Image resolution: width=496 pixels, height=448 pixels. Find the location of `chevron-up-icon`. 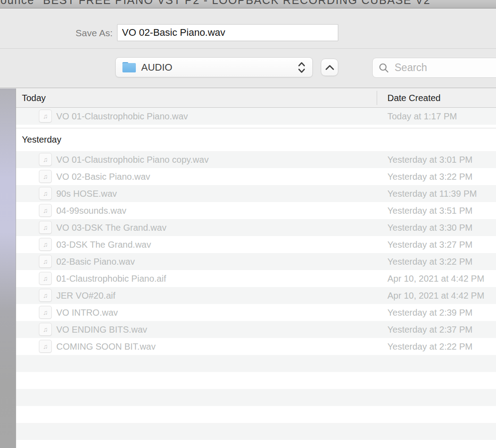

chevron-up-icon is located at coordinates (330, 67).